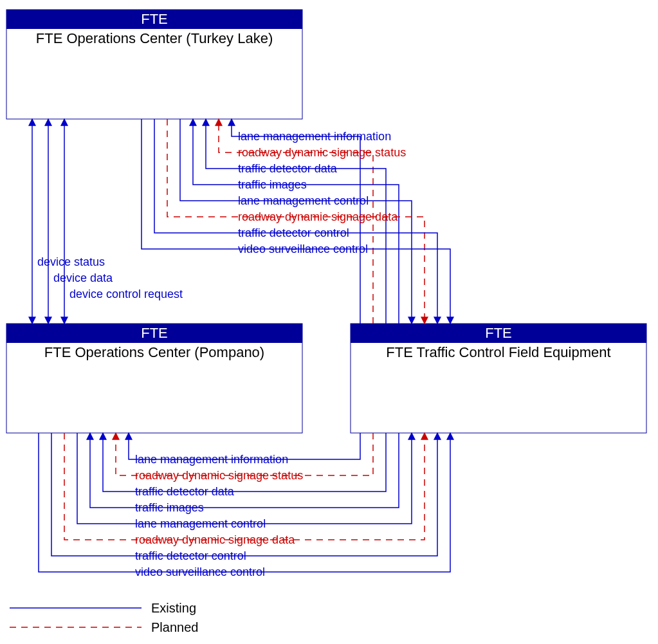 The image size is (658, 644). Describe the element at coordinates (498, 378) in the screenshot. I see `node-fte-field-equipment: FTE FTE Traffic Control Field Equipment` at that location.